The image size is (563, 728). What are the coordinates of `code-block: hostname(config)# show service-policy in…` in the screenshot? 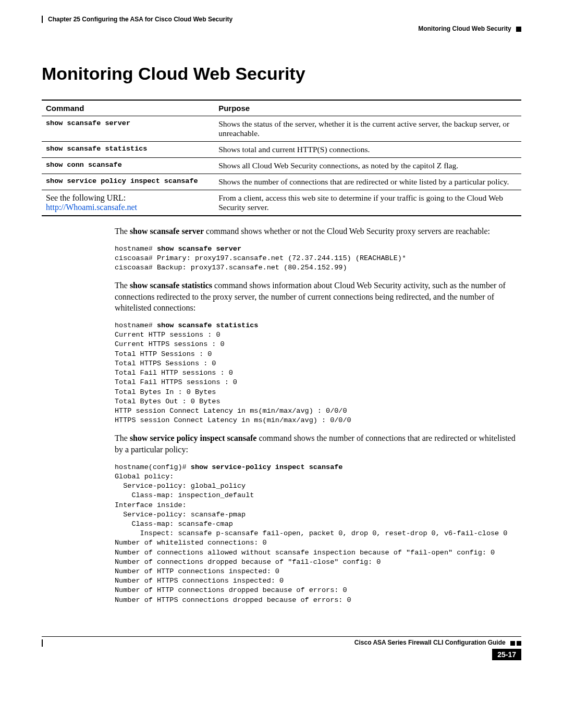 It's located at (318, 534).